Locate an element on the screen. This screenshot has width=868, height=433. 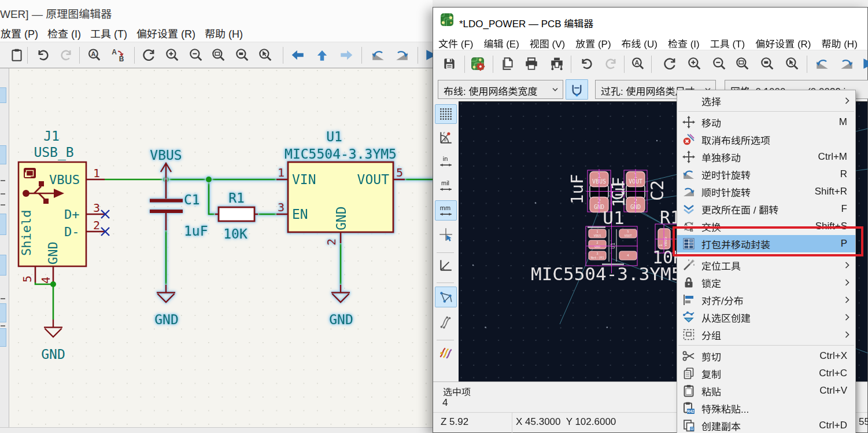
menu-item-duplicate: 创建副本 Ctrl+D is located at coordinates (766, 425).